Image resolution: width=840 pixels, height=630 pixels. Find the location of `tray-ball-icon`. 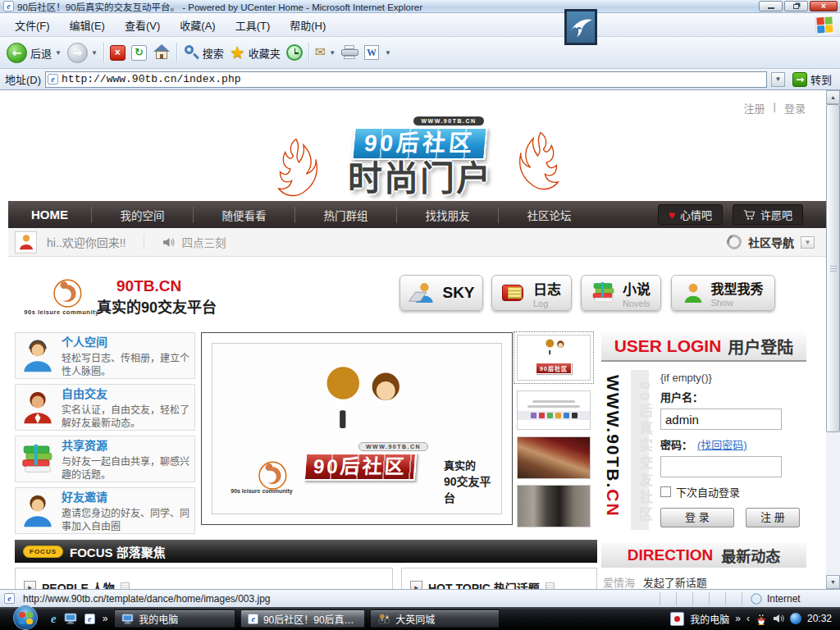

tray-ball-icon is located at coordinates (796, 619).